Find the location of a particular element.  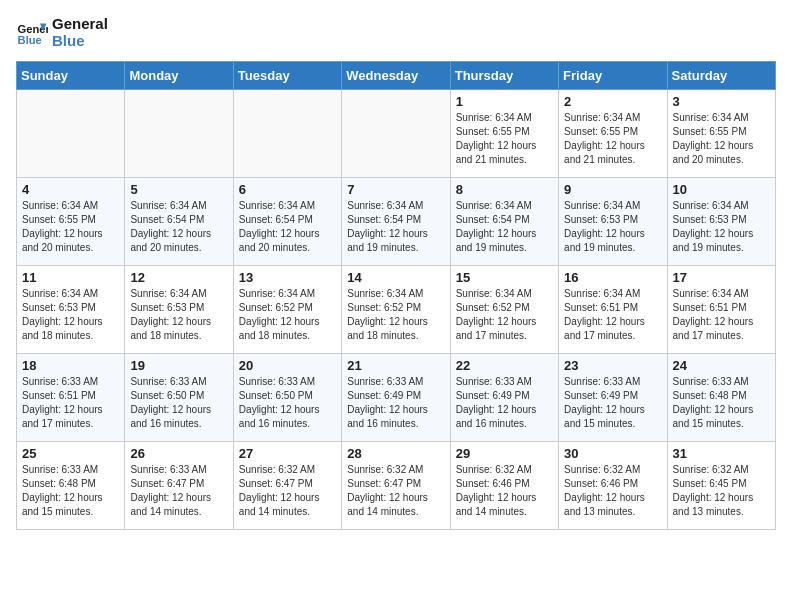

calendar-header: SundayMondayTuesdayWednesdayThursdayFrid… is located at coordinates (396, 76).